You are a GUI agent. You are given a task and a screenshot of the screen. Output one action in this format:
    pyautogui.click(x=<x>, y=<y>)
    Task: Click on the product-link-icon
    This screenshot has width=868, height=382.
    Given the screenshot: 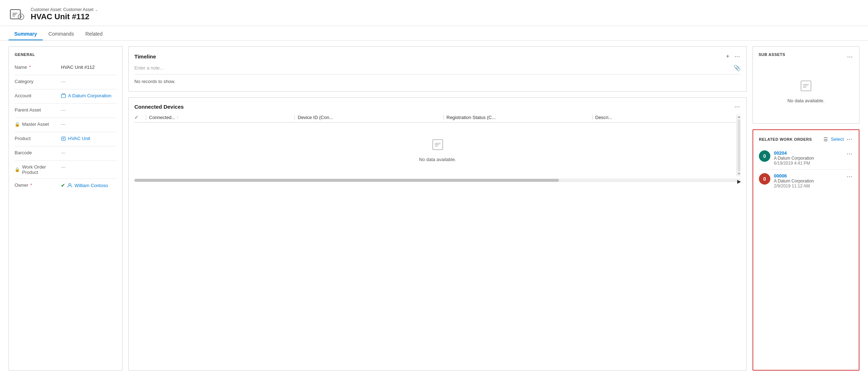 What is the action you would take?
    pyautogui.click(x=63, y=139)
    